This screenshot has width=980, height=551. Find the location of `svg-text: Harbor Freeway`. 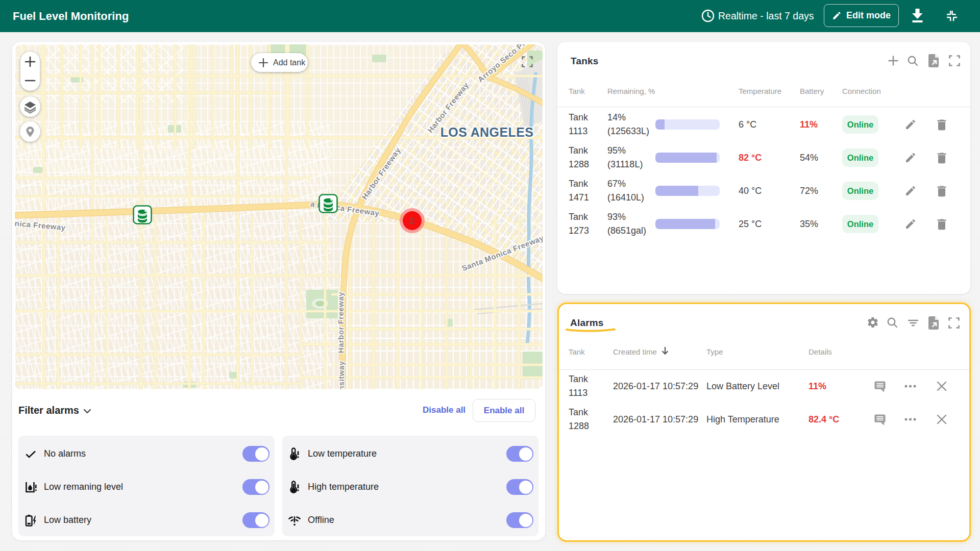

svg-text: Harbor Freeway is located at coordinates (341, 322).